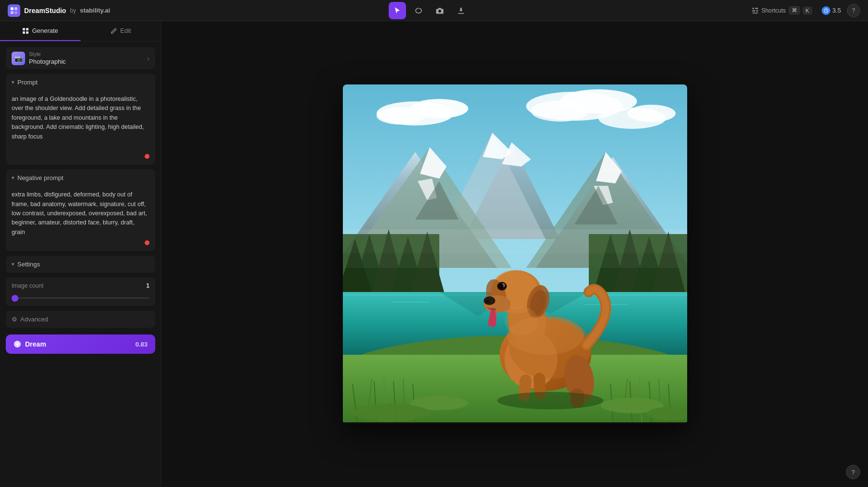 The image size is (868, 487). I want to click on company-name: stability.ai, so click(95, 11).